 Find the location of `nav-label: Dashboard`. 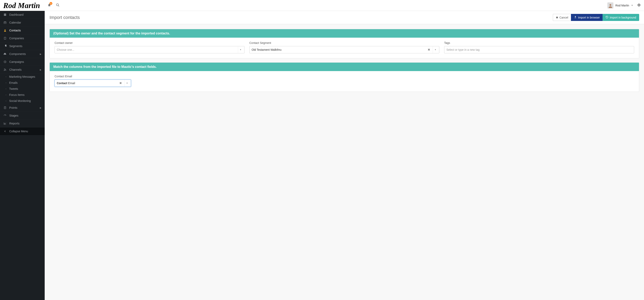

nav-label: Dashboard is located at coordinates (26, 15).